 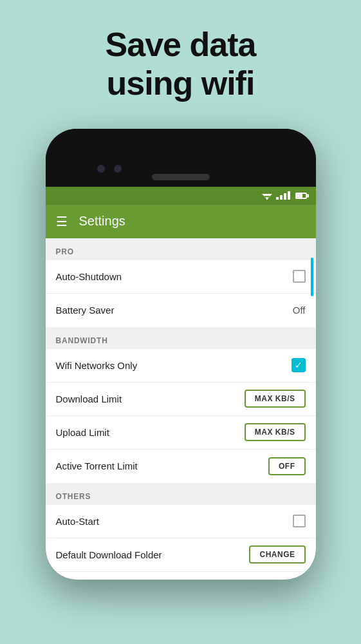 What do you see at coordinates (181, 83) in the screenshot?
I see `headline-line2: using wifi` at bounding box center [181, 83].